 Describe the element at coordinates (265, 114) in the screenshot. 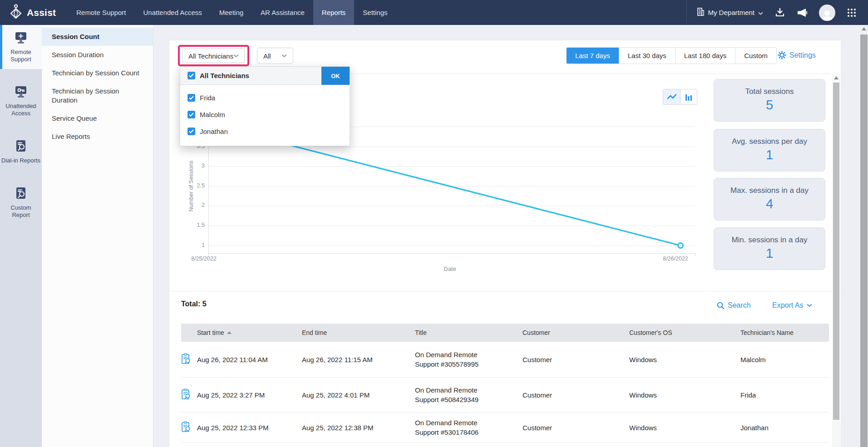

I see `option-malcolm: Malcolm` at that location.